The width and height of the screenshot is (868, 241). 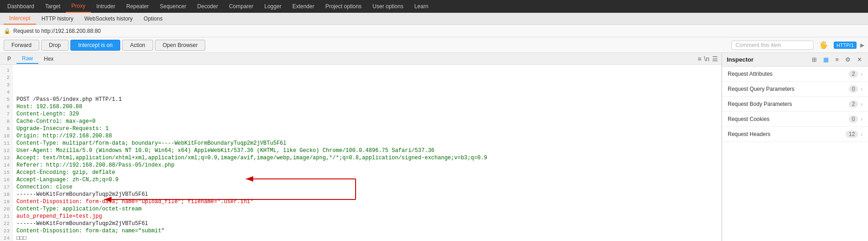 I want to click on nav-item-dashboard: Dashboard, so click(x=21, y=6).